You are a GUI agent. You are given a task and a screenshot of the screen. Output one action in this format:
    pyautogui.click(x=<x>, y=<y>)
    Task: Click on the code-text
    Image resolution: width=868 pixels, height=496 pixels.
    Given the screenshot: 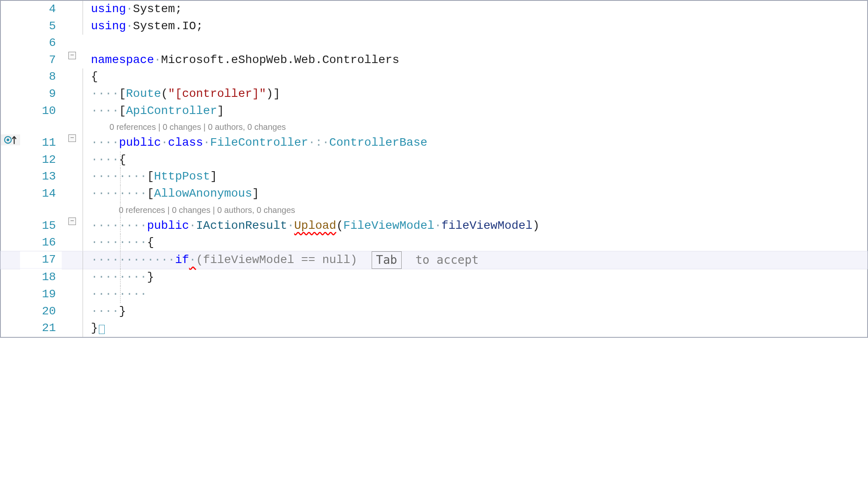 What is the action you would take?
    pyautogui.click(x=478, y=43)
    